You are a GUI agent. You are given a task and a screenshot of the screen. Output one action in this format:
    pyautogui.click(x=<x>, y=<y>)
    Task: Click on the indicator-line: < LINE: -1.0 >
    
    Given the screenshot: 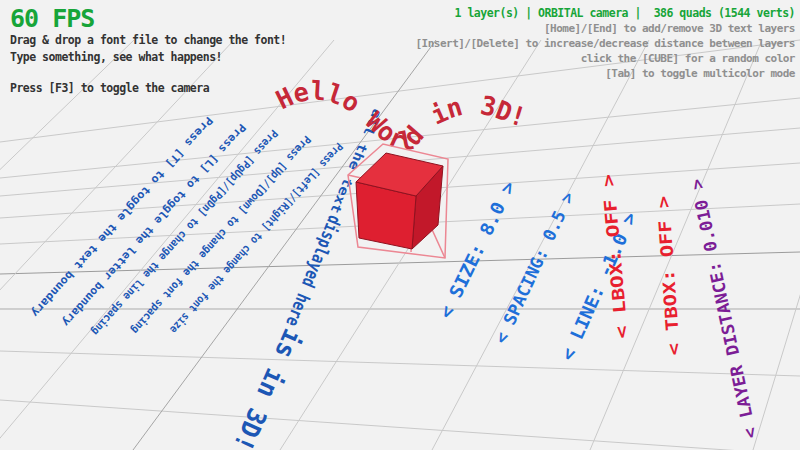 What is the action you would take?
    pyautogui.click(x=598, y=286)
    